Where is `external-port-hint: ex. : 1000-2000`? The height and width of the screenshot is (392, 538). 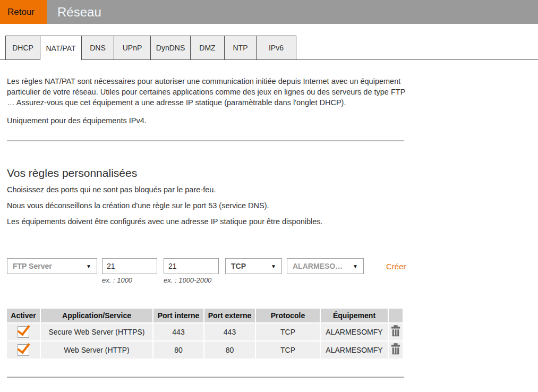 external-port-hint: ex. : 1000-2000 is located at coordinates (191, 280).